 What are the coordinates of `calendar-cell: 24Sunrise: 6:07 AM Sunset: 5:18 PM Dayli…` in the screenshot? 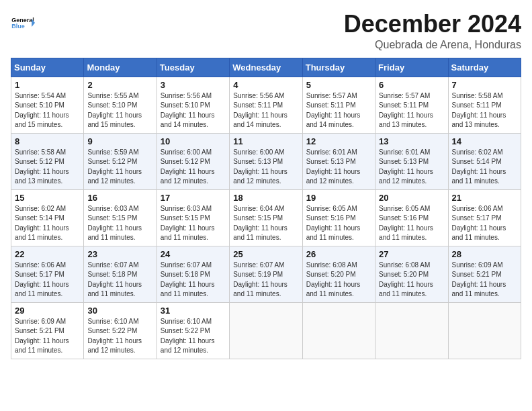 It's located at (193, 274).